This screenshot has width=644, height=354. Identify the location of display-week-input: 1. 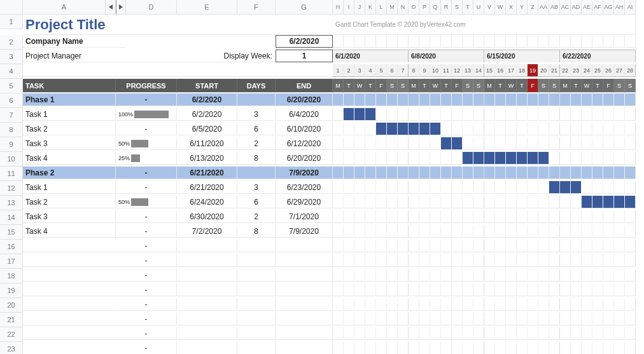
(304, 56).